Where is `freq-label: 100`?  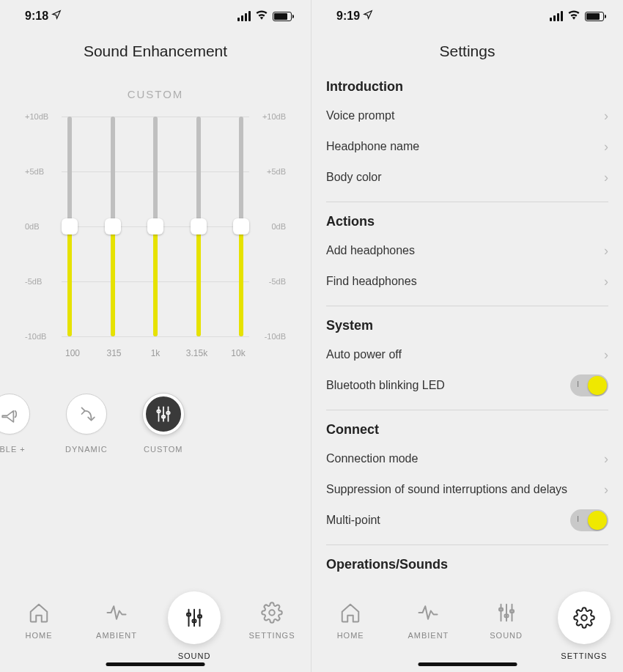 freq-label: 100 is located at coordinates (73, 353).